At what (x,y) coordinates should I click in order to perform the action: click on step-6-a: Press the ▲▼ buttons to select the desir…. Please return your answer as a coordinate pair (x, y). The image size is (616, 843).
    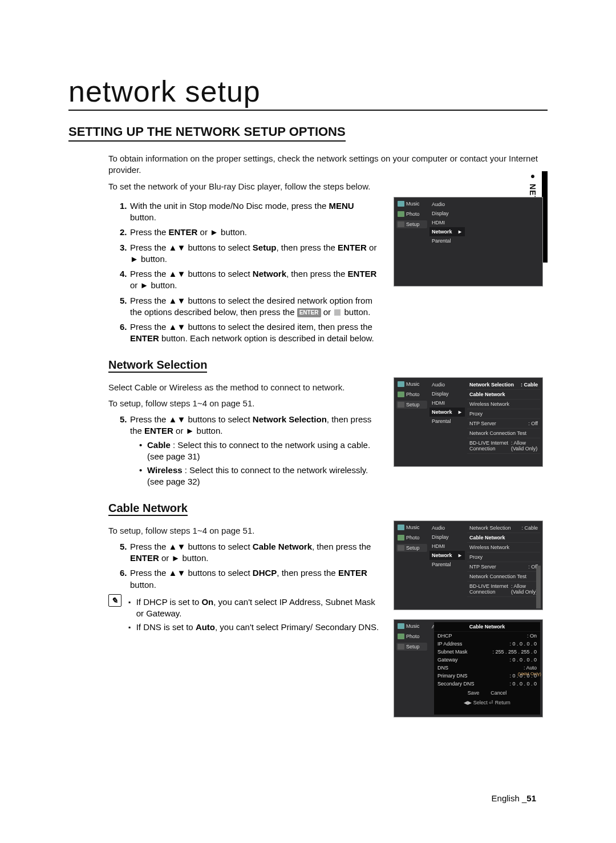
    Looking at the image, I should click on (251, 326).